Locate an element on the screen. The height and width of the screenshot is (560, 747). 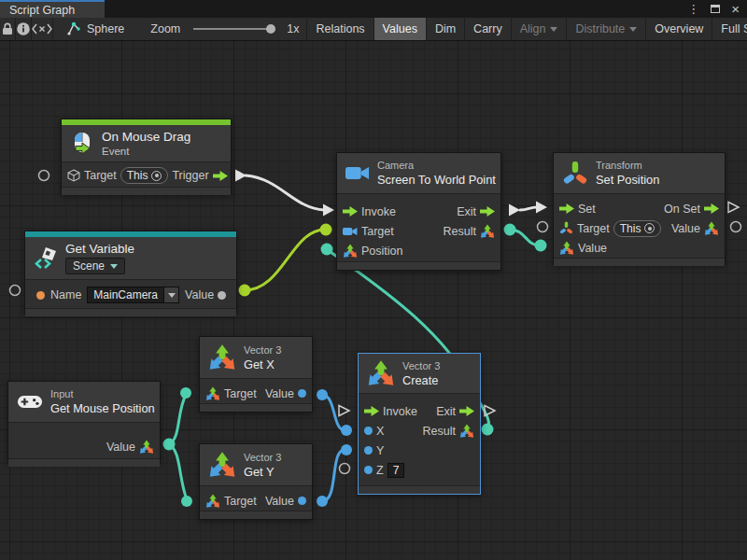
node-category: Camera is located at coordinates (435, 165).